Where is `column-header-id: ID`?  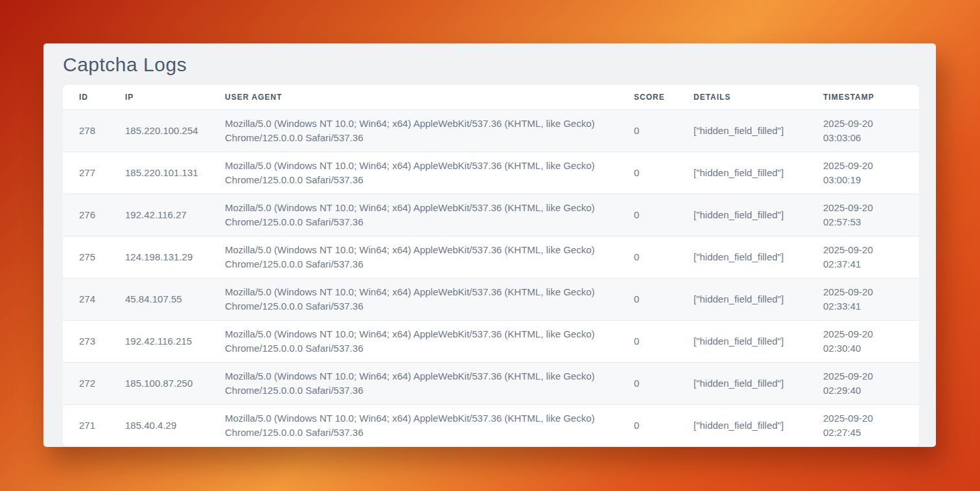 column-header-id: ID is located at coordinates (94, 97).